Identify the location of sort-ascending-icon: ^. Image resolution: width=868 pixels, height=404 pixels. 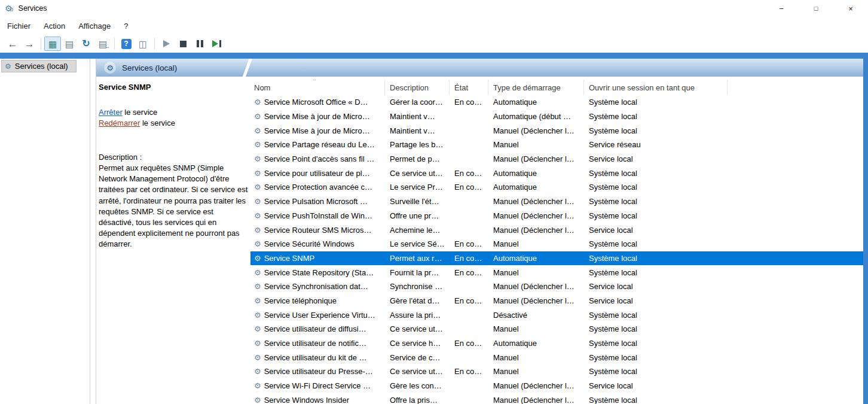
(314, 81).